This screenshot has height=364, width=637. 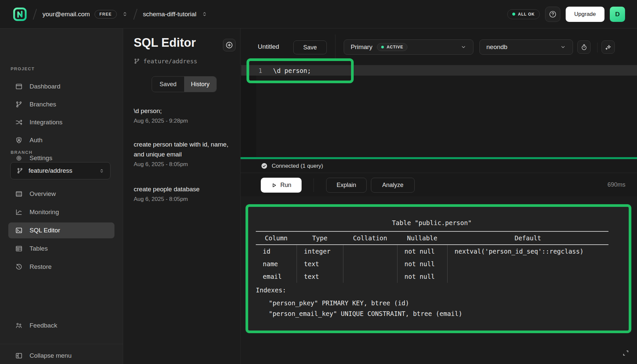 I want to click on sidebar-item-tables: Tables, so click(x=61, y=249).